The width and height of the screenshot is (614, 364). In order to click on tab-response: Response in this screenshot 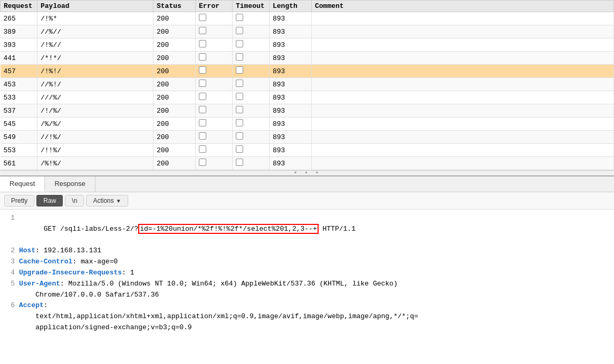, I will do `click(70, 184)`.